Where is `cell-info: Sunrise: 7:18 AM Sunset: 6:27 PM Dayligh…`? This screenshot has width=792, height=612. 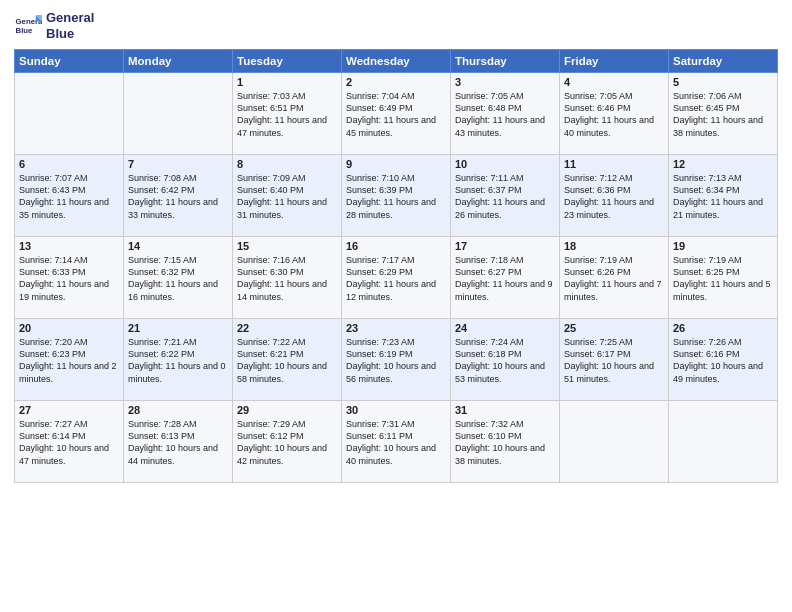
cell-info: Sunrise: 7:18 AM Sunset: 6:27 PM Dayligh… is located at coordinates (505, 278).